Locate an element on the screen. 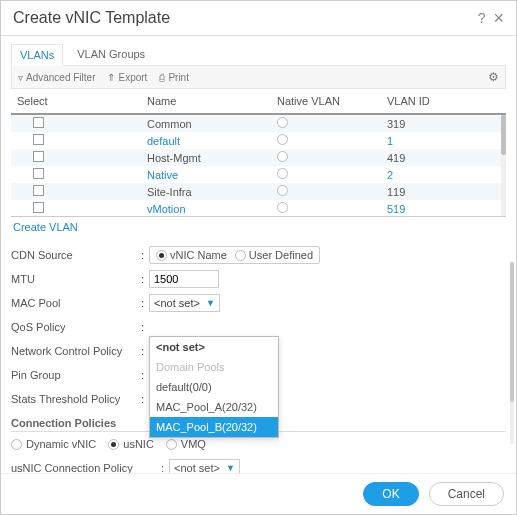  dynamic-vnic-radio is located at coordinates (16, 444).